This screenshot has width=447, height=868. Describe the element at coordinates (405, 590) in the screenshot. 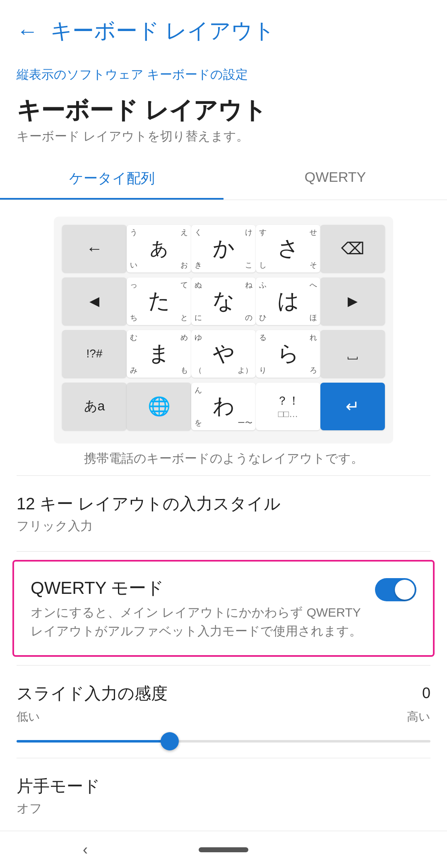

I see `toggle-thumb` at that location.